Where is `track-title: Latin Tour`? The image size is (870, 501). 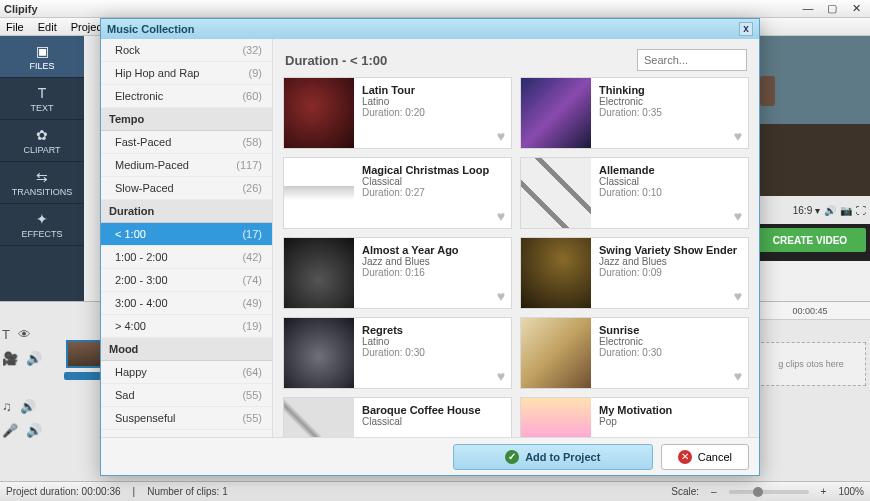
track-title: Latin Tour is located at coordinates (432, 90).